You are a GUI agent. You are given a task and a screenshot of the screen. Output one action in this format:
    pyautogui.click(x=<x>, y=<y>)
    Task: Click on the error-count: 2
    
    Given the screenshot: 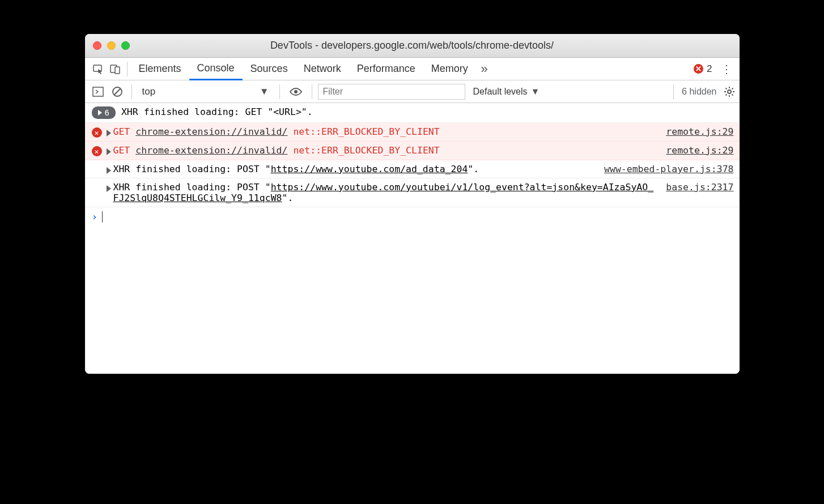 What is the action you would take?
    pyautogui.click(x=710, y=69)
    